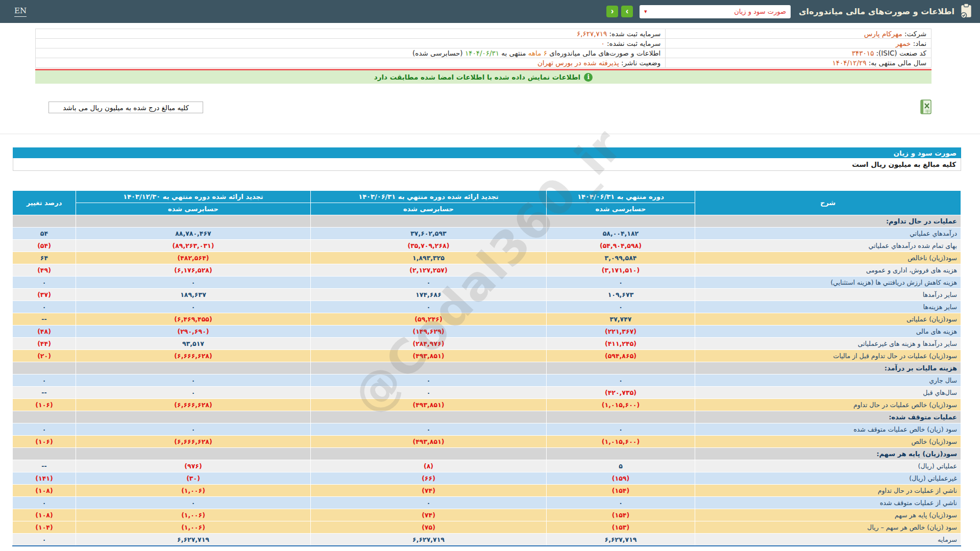  I want to click on clipboard-check-icon, so click(966, 12).